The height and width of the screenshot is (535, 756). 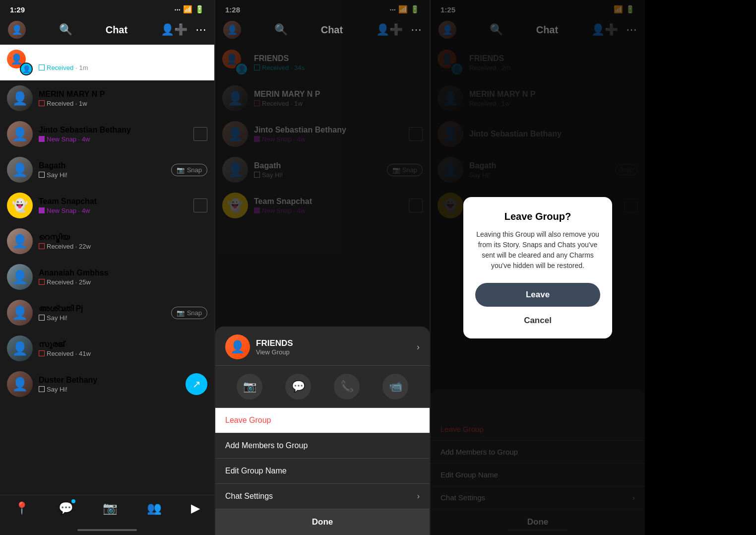 What do you see at coordinates (256, 471) in the screenshot?
I see `edit-group-name-label: Edit Group Name` at bounding box center [256, 471].